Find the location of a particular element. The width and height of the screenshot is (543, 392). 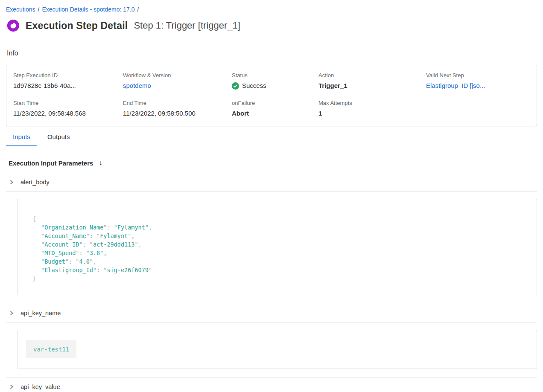

param-name: api_key_value is located at coordinates (40, 387).